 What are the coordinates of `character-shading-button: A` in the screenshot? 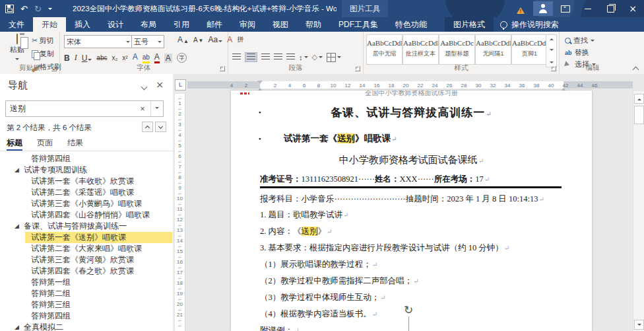 It's located at (168, 58).